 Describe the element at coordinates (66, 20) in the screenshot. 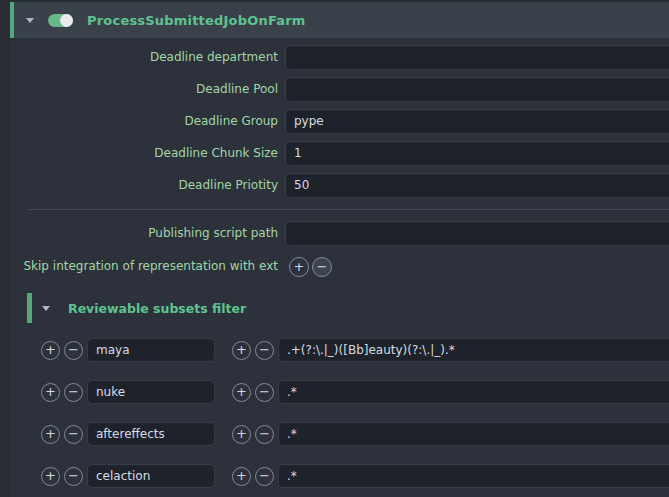

I see `toggle-knob-icon` at that location.